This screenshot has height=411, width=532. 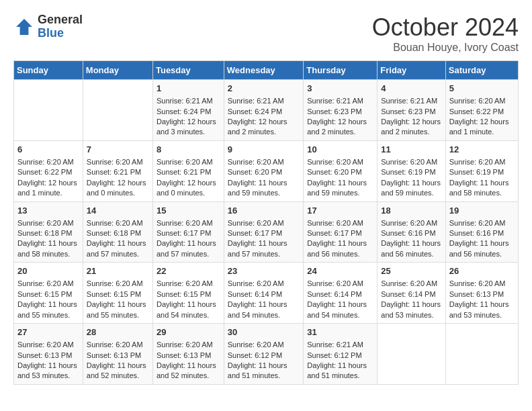 What do you see at coordinates (482, 234) in the screenshot?
I see `cell-content-line: Sunset: 6:16 PM` at bounding box center [482, 234].